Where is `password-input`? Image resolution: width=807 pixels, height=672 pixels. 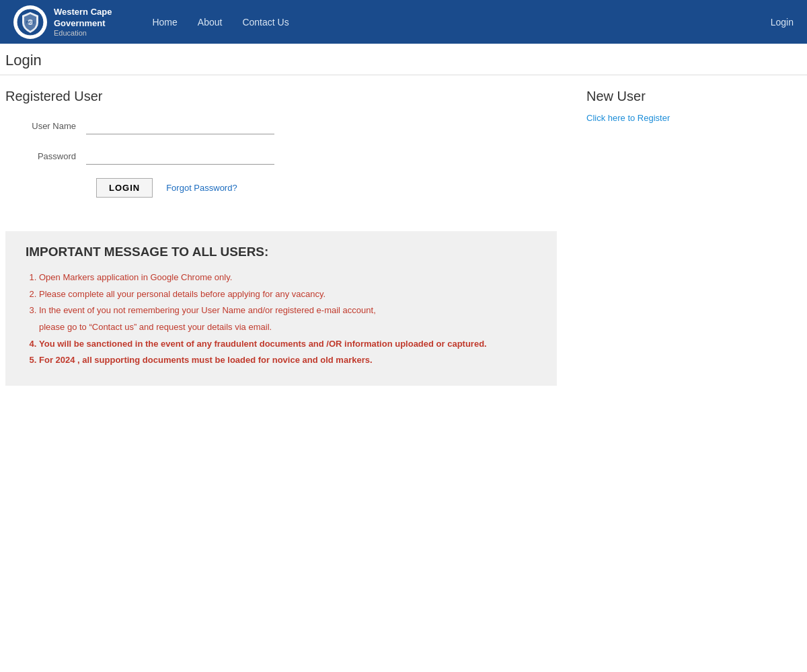 password-input is located at coordinates (180, 156).